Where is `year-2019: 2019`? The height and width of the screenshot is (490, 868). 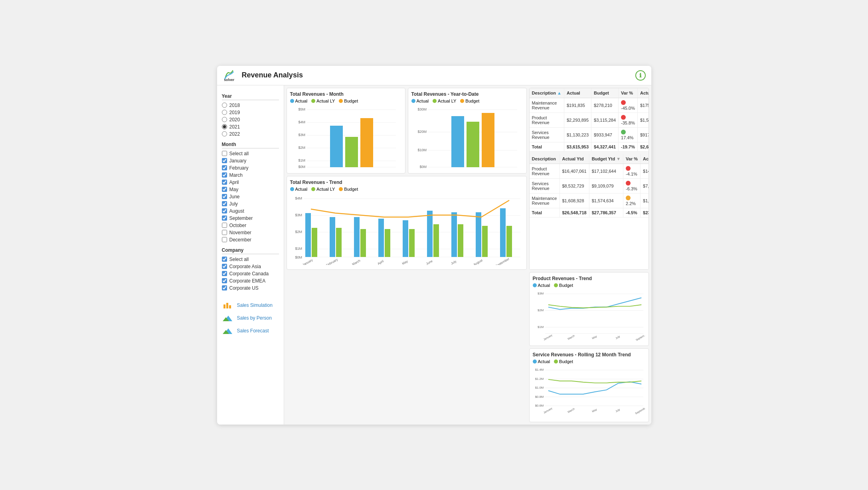
year-2019: 2019 is located at coordinates (251, 113).